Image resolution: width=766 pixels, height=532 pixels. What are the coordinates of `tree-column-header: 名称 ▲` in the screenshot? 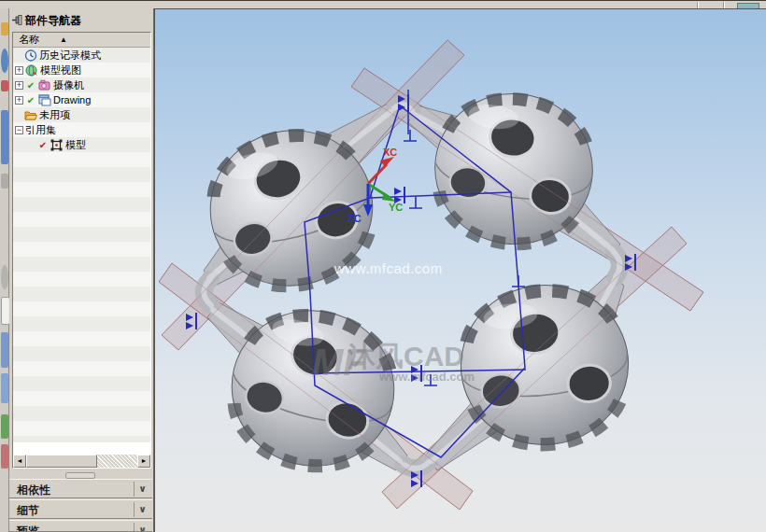 It's located at (82, 40).